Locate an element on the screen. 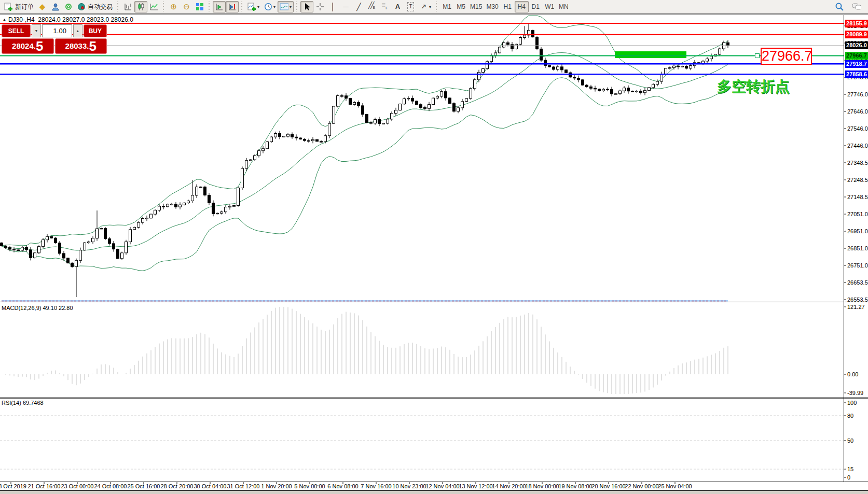 The width and height of the screenshot is (868, 494). timeframe-mn-label: MN is located at coordinates (563, 7).